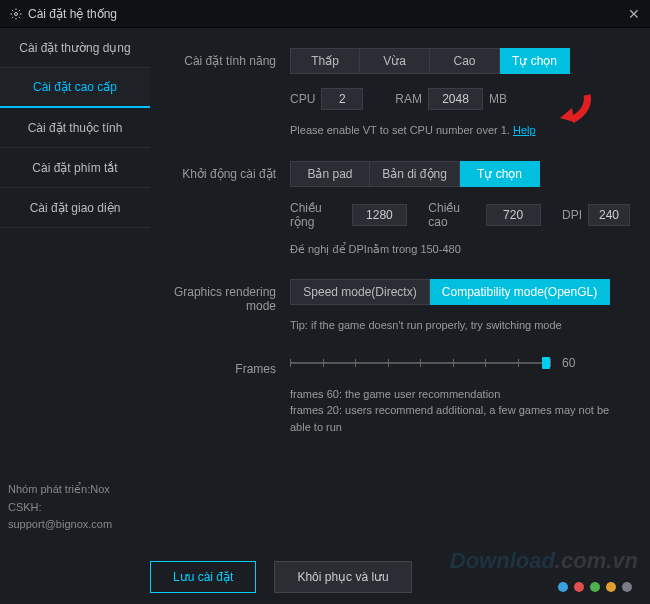 Image resolution: width=650 pixels, height=604 pixels. What do you see at coordinates (225, 296) in the screenshot?
I see `graphics-label: Graphics rendering mode` at bounding box center [225, 296].